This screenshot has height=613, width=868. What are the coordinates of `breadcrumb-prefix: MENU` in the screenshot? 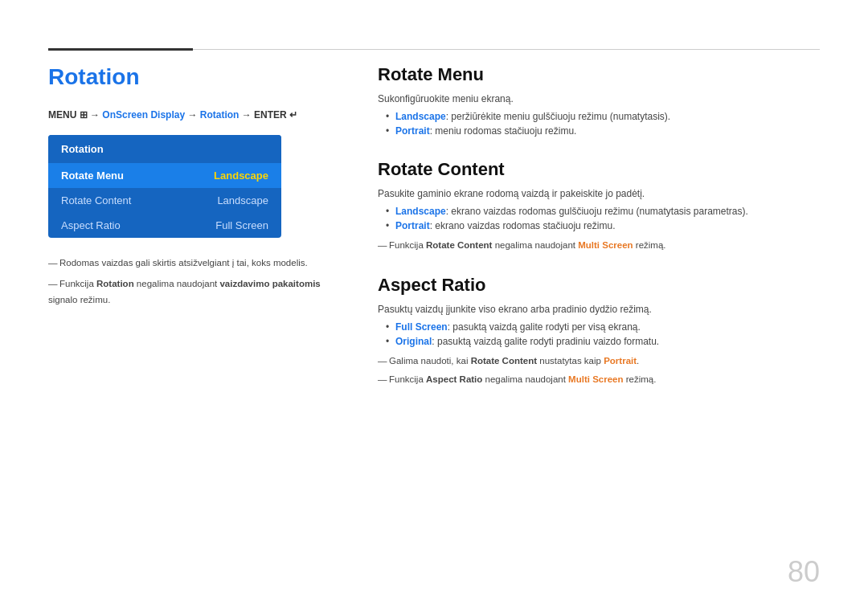 It's located at (64, 115).